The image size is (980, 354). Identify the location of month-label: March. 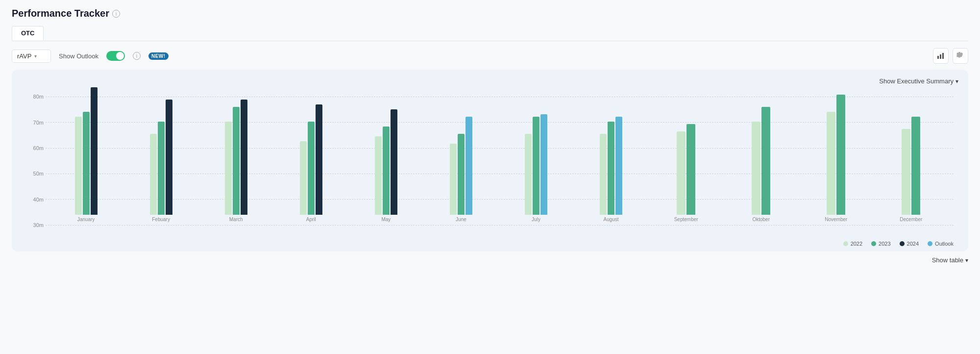
(236, 220).